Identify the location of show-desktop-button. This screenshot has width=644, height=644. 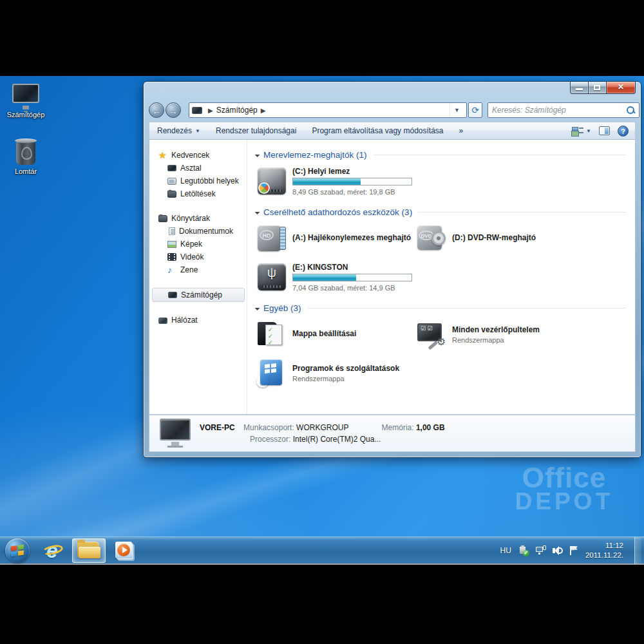
(638, 551).